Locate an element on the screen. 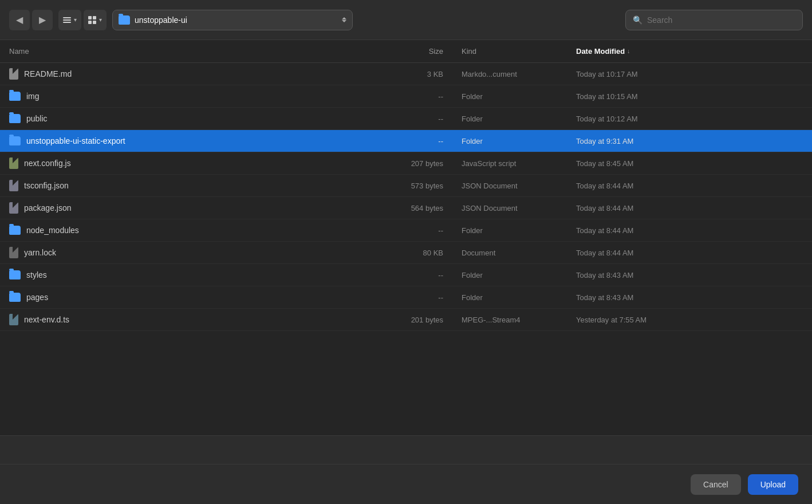  file-cell-date: Today at 10:12 AM is located at coordinates (689, 119).